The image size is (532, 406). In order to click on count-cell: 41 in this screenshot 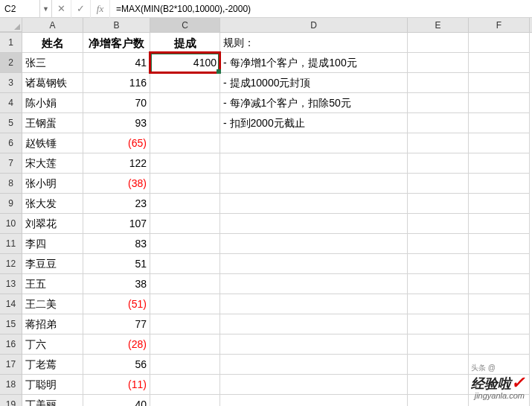, I will do `click(117, 63)`.